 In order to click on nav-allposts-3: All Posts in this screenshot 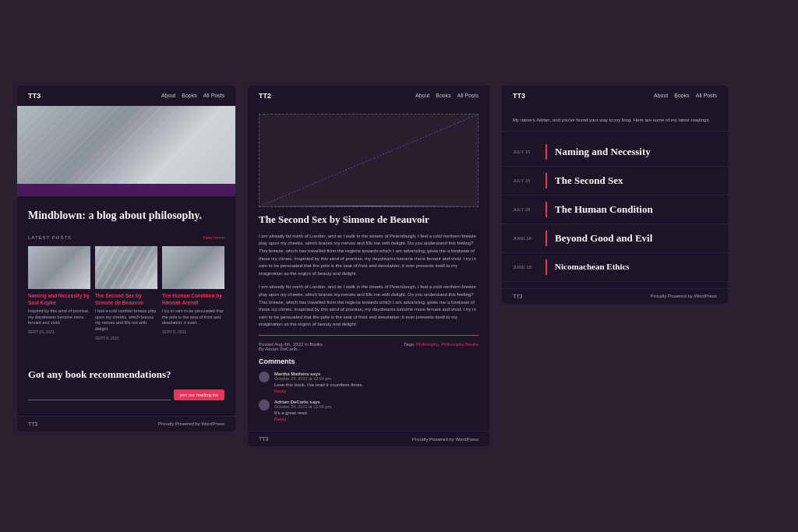, I will do `click(706, 95)`.